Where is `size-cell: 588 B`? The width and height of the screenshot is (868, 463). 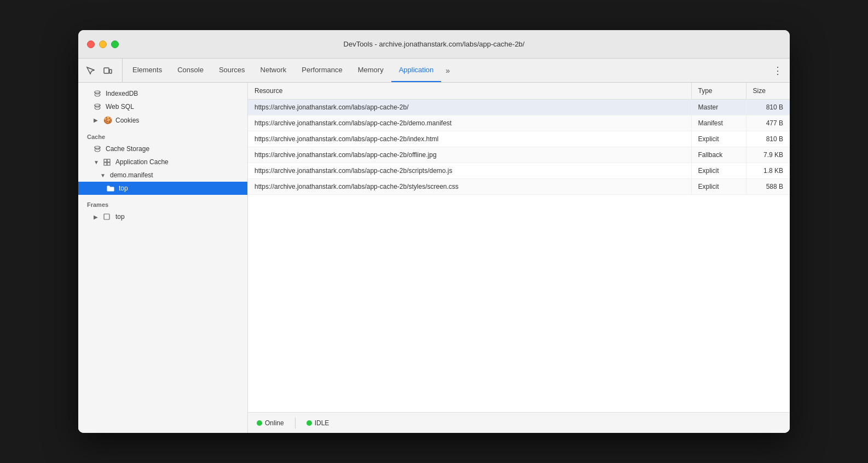 size-cell: 588 B is located at coordinates (768, 187).